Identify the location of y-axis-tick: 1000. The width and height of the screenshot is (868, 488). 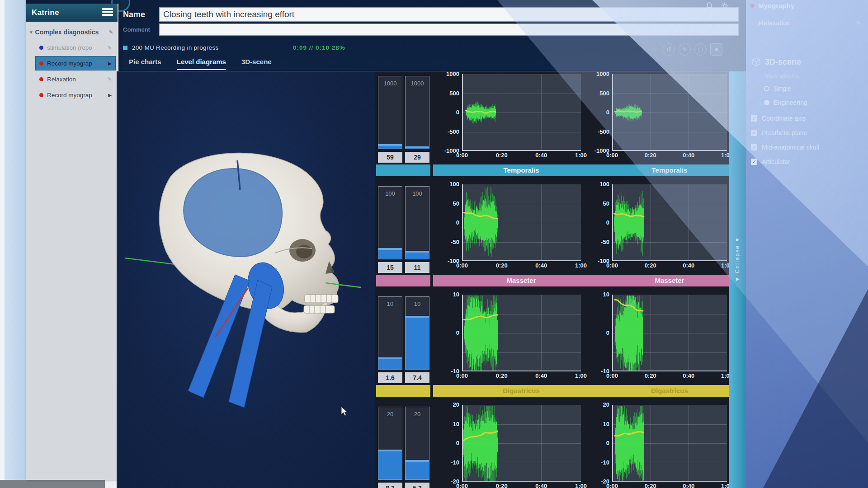
(597, 74).